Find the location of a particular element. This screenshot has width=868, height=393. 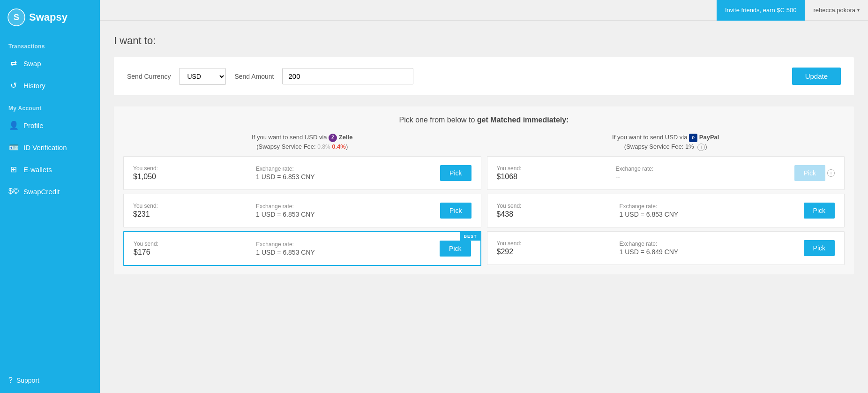

paypal-c3-rate-value: 1 USD = 6.849 CNY is located at coordinates (711, 252).